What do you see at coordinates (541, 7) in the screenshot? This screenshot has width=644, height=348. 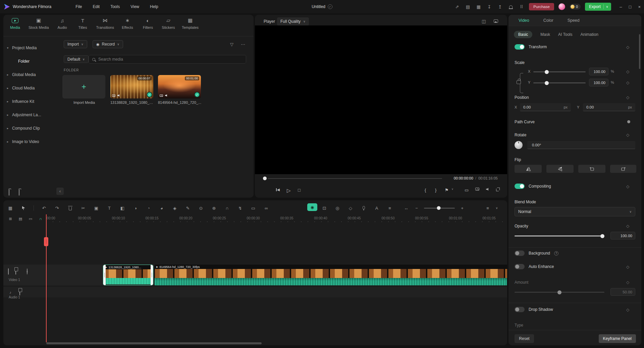 I see `purchase-button: Purchase` at bounding box center [541, 7].